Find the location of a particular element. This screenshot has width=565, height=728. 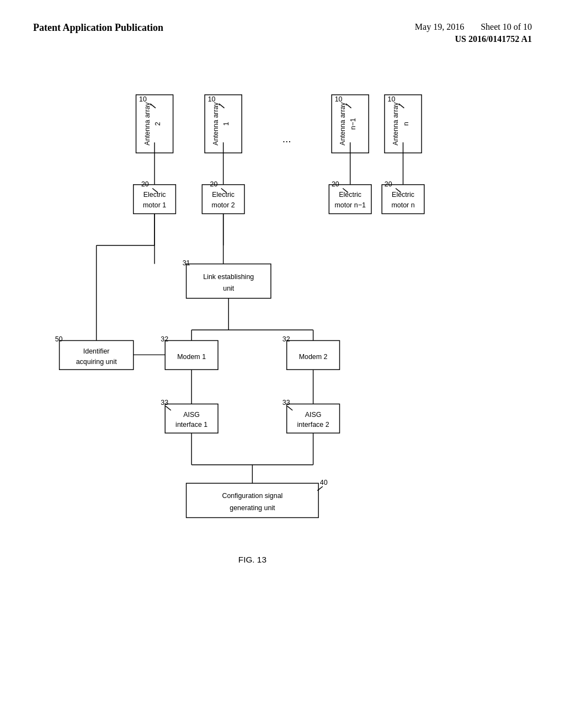

motor3-label2: motor n−1 is located at coordinates (350, 205).